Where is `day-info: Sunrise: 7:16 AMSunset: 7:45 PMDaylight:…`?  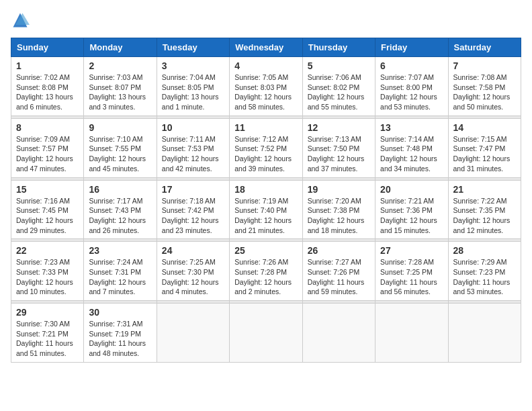 day-info: Sunrise: 7:16 AMSunset: 7:45 PMDaylight:… is located at coordinates (47, 216).